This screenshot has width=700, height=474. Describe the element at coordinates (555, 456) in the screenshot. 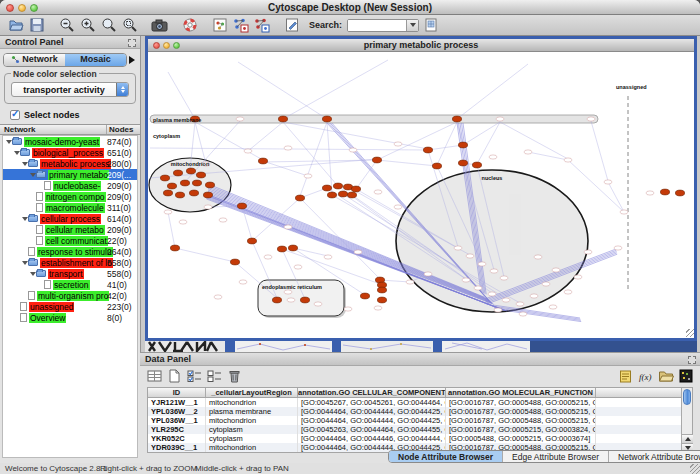

I see `tab-edge-attribute-browser: Edge Attribute Browser` at that location.